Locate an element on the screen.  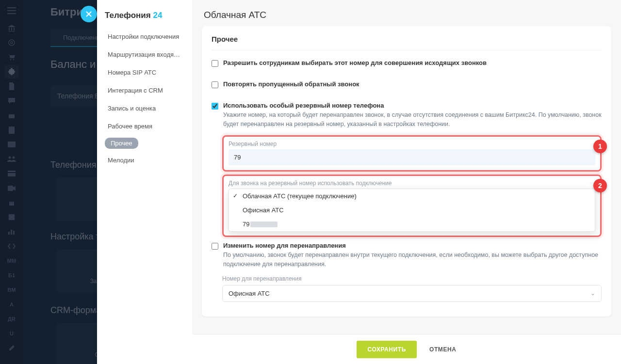
check-icon: ✓ is located at coordinates (235, 196).